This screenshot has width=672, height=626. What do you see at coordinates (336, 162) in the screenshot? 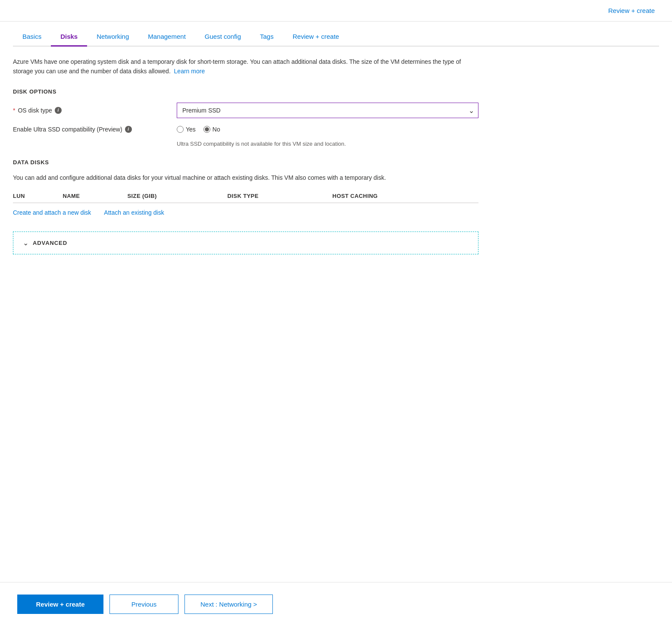
I see `data-disks-heading: DATA DISKS` at bounding box center [336, 162].